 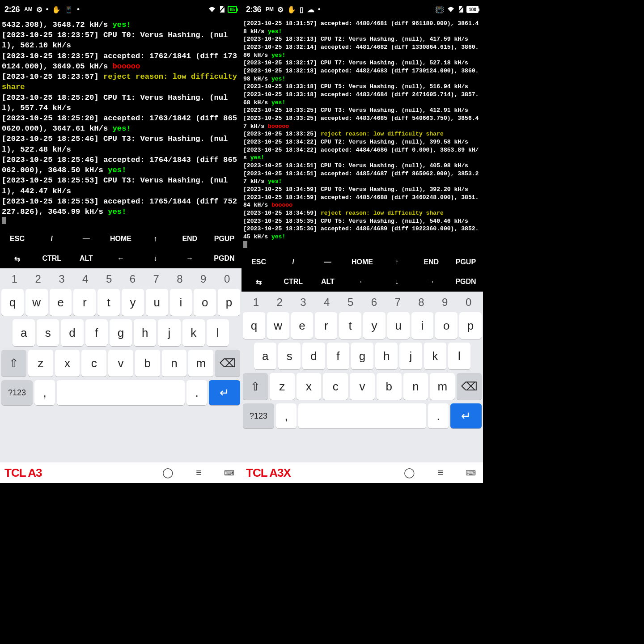 I want to click on num-key: 3, so click(x=303, y=302).